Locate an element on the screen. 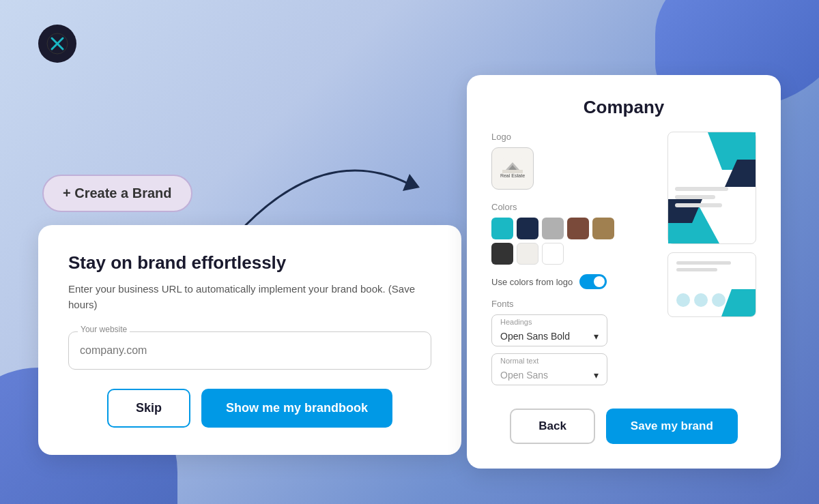  card-left-description: Enter your business URL to automatically… is located at coordinates (250, 297).